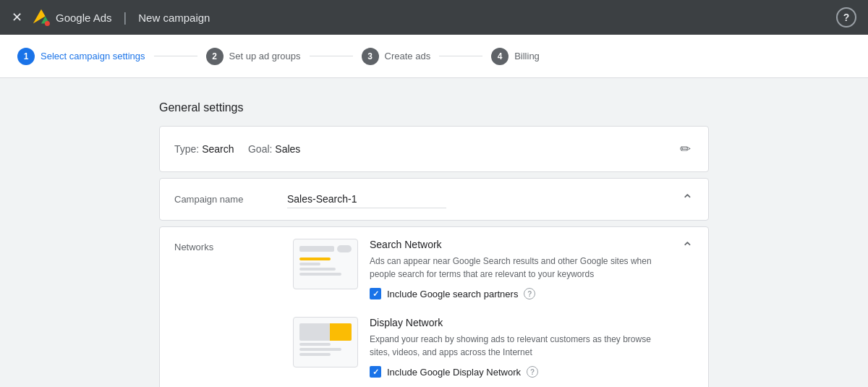 The image size is (868, 387). What do you see at coordinates (326, 249) in the screenshot?
I see `search-illus-bar` at bounding box center [326, 249].